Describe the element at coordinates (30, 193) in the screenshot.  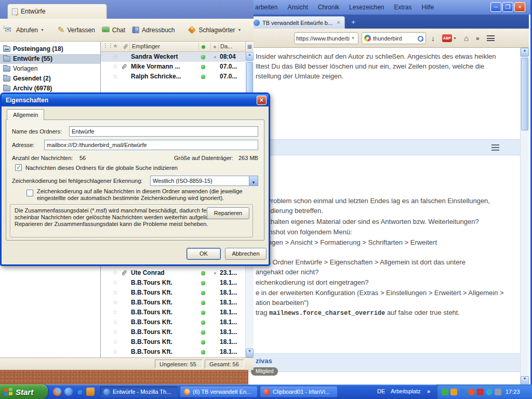
I see `apply-encoding-checkbox` at that location.